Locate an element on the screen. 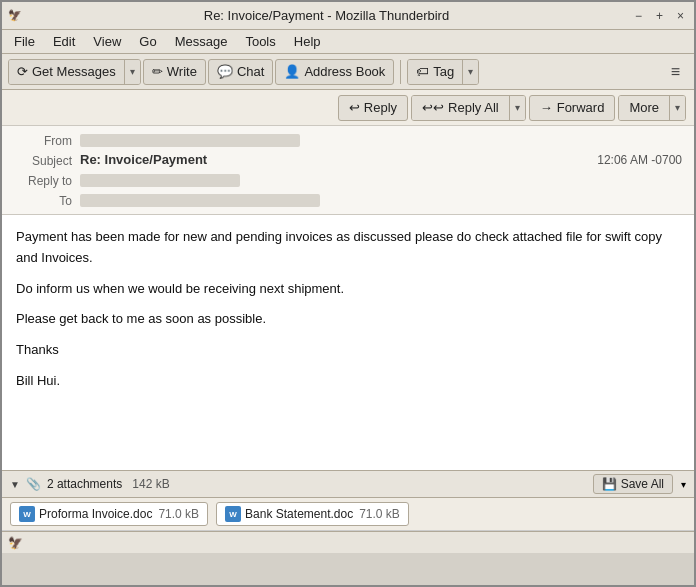 The image size is (696, 587). attachment-filename-1: Bank Statement.doc is located at coordinates (299, 514).